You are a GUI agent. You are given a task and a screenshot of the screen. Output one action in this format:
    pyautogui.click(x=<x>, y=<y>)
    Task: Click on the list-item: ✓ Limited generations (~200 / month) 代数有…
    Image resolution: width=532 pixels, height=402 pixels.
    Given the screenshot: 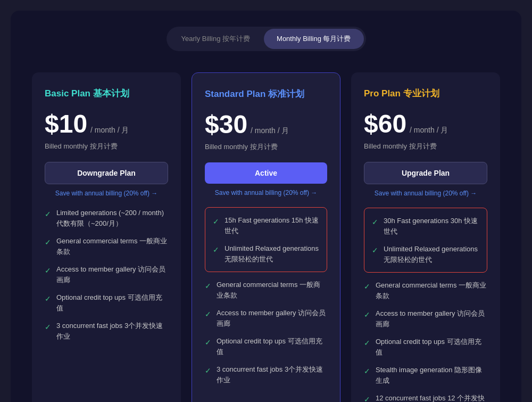 What is the action you would take?
    pyautogui.click(x=106, y=218)
    